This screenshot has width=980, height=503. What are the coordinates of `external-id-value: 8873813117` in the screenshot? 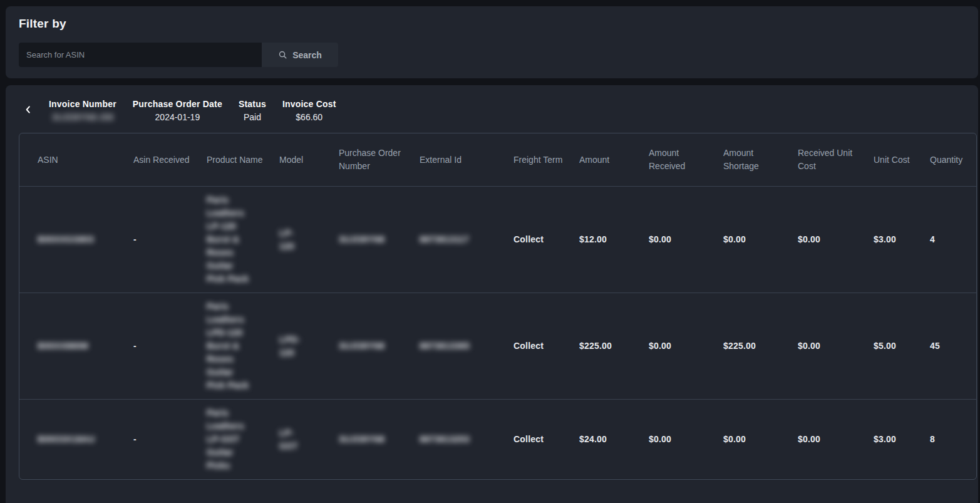 It's located at (445, 239).